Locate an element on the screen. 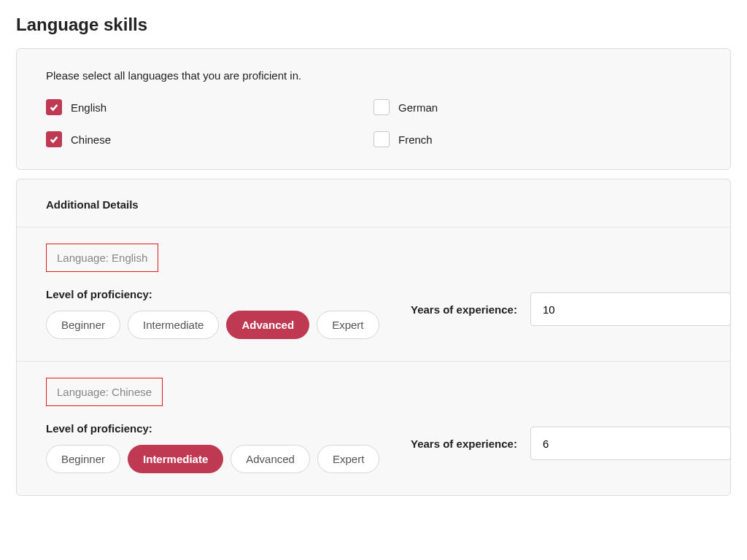 The image size is (747, 560). checkbox-french is located at coordinates (382, 139).